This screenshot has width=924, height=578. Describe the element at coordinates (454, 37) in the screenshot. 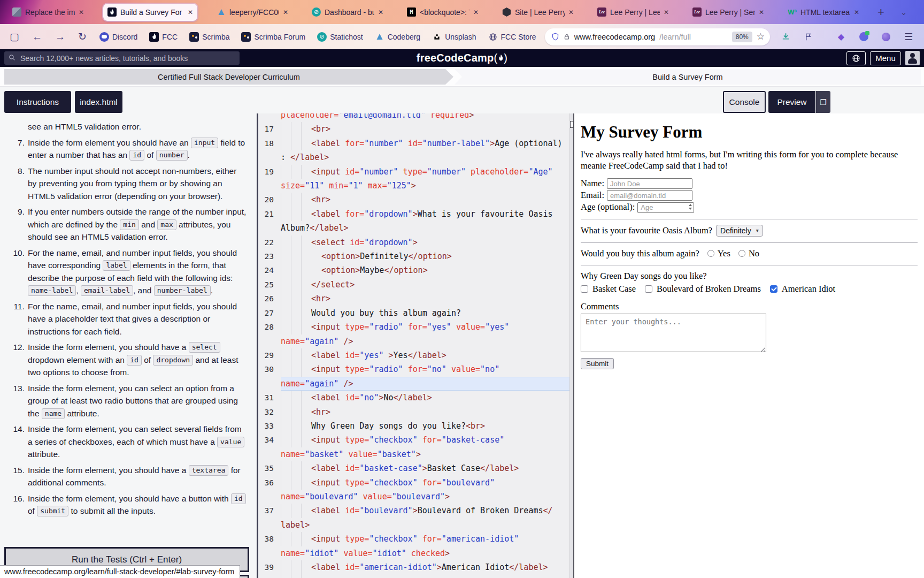

I see `bookmark-unsplash: Unsplash` at that location.